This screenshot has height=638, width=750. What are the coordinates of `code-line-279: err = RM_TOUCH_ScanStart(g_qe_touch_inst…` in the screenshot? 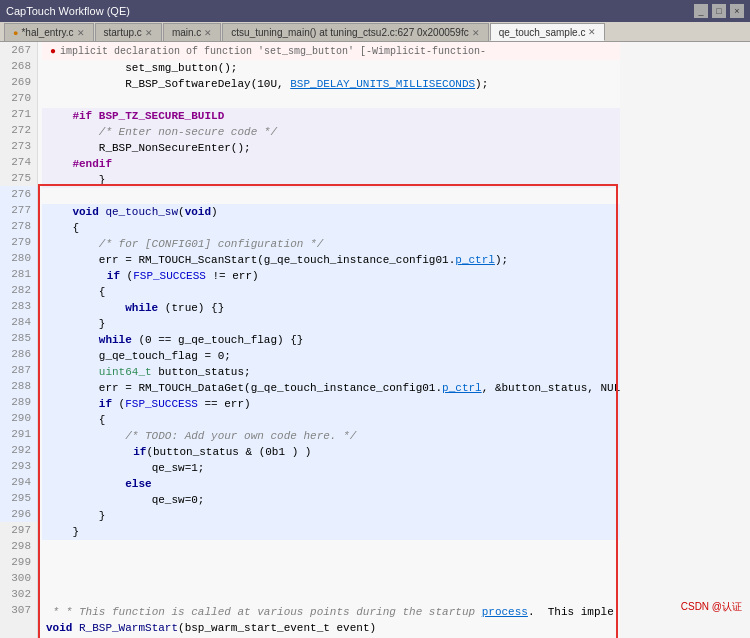 It's located at (331, 260).